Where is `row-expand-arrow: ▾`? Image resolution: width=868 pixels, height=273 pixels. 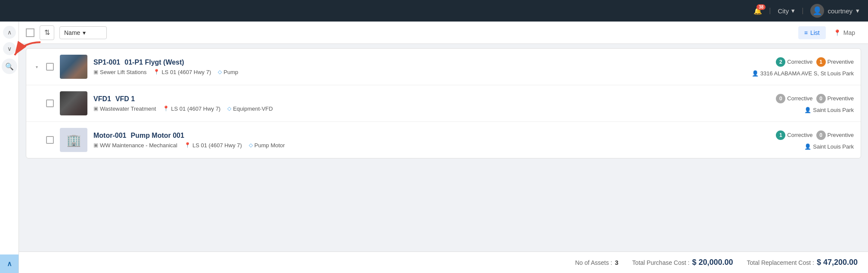
row-expand-arrow: ▾ is located at coordinates (37, 67).